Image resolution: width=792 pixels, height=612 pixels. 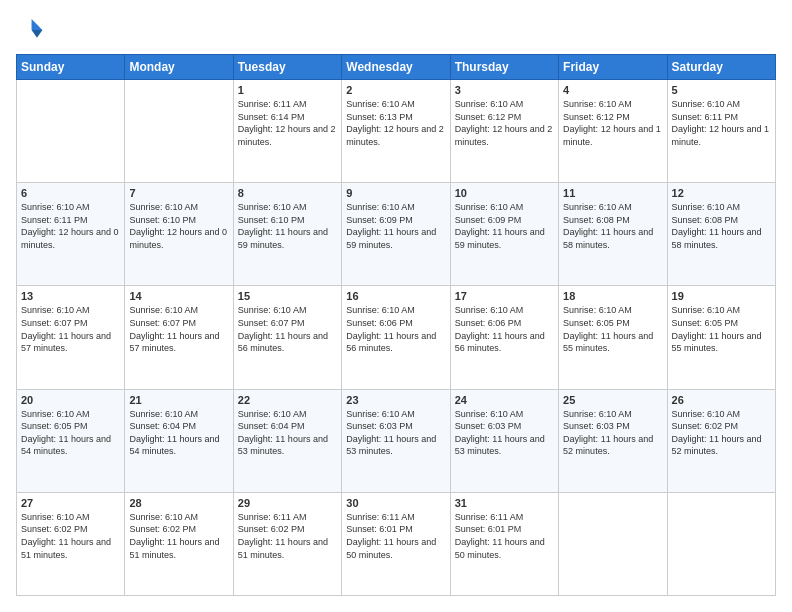 I want to click on calendar-cell: 28Sunrise: 6:10 AMSunset: 6:02 PMDayligh…, so click(x=179, y=544).